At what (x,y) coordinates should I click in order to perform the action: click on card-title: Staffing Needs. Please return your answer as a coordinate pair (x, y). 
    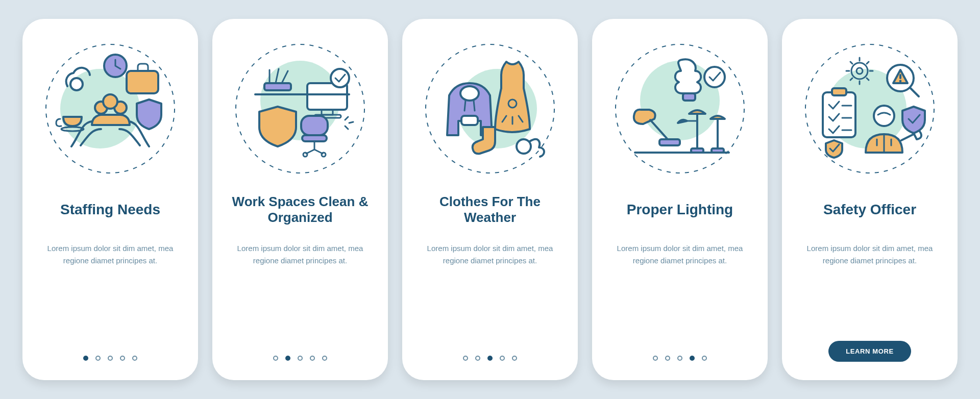
    Looking at the image, I should click on (110, 210).